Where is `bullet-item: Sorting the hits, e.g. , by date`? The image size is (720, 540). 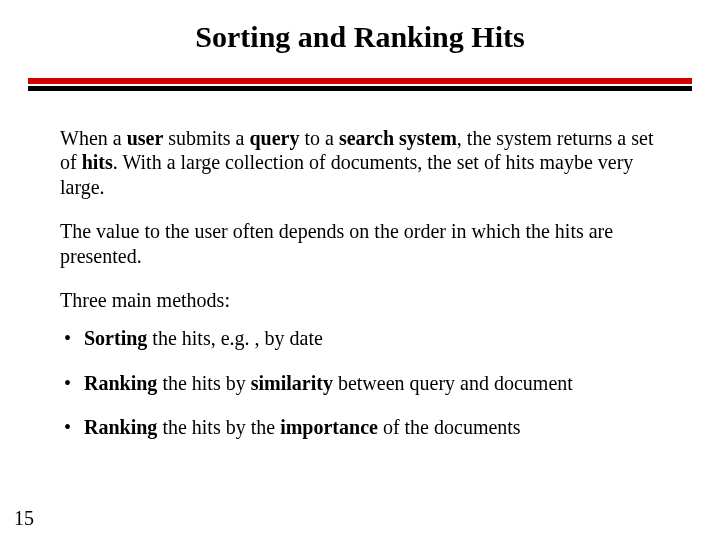
bullet-item: Sorting the hits, e.g. , by date is located at coordinates (360, 338).